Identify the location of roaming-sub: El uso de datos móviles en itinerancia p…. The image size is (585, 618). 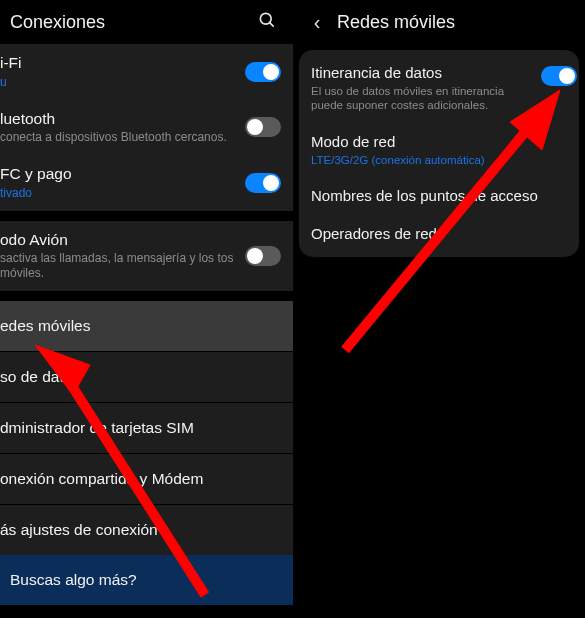
(421, 98).